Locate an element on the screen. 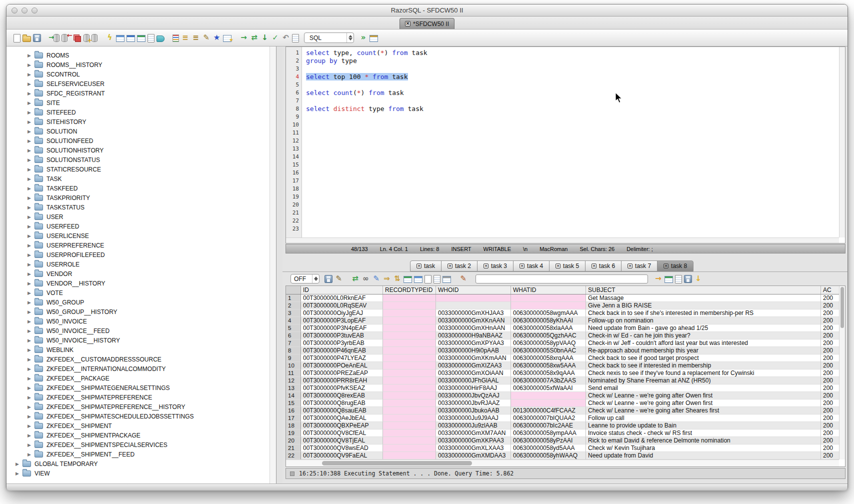 This screenshot has height=504, width=854. table-cell: Check w/ Leanne - we're going after Owen… is located at coordinates (704, 403).